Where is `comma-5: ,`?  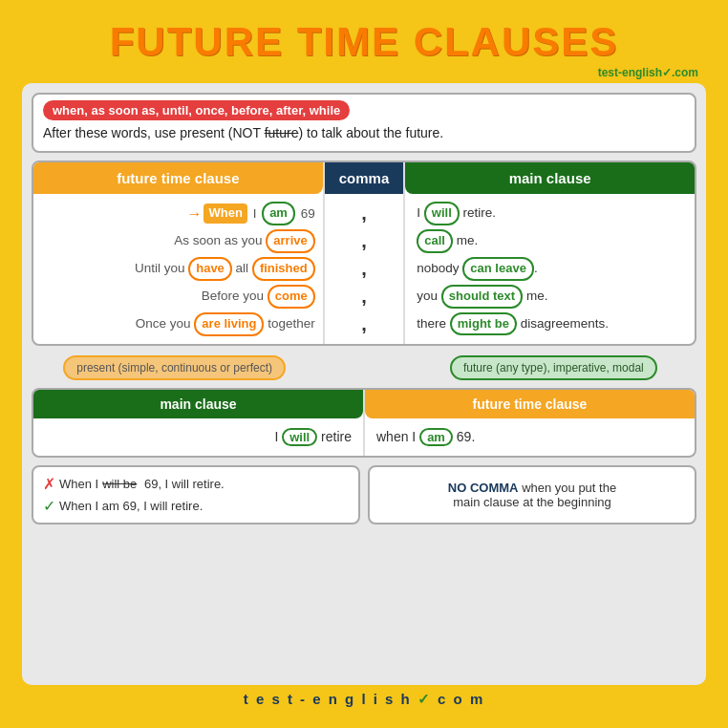
comma-5: , is located at coordinates (364, 325).